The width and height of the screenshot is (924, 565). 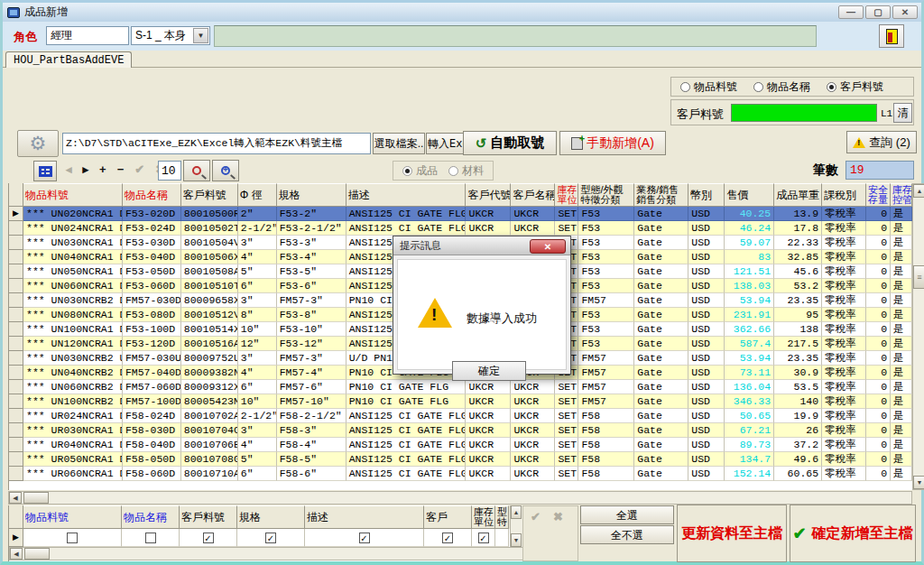 I want to click on cell-desc: PN10 CI GATE FLG, so click(x=406, y=387).